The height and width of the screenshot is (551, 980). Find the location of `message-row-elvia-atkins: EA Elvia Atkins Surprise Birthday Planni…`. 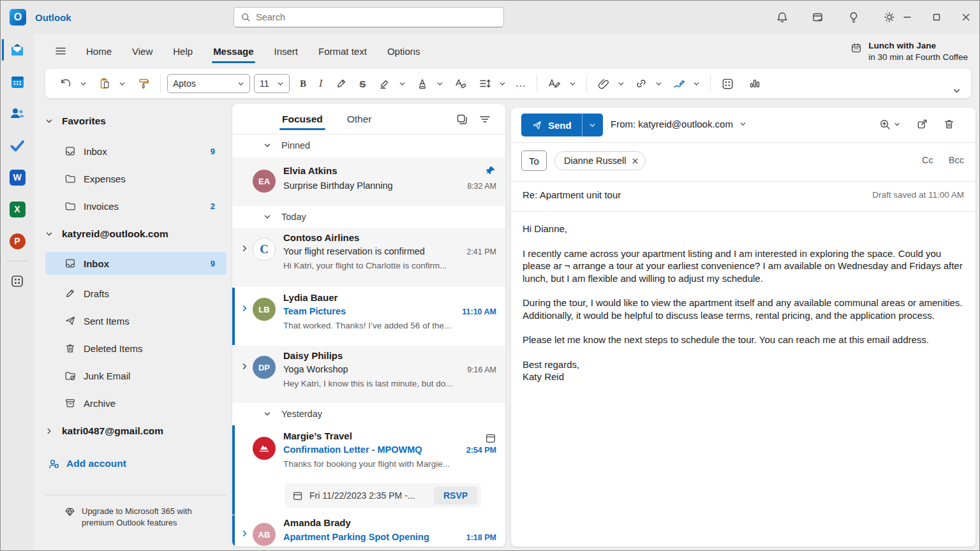

message-row-elvia-atkins: EA Elvia Atkins Surprise Birthday Planni… is located at coordinates (369, 182).